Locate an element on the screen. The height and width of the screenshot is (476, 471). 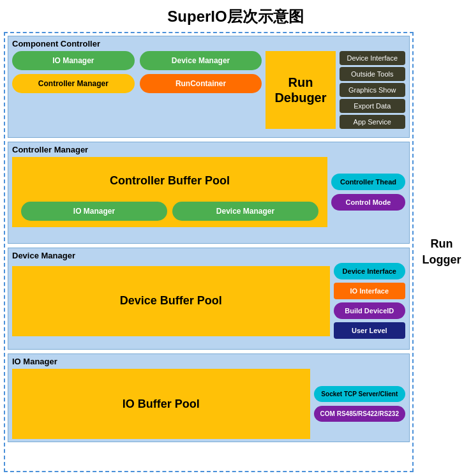
run-debugger-text: RunDebuger is located at coordinates (300, 90).